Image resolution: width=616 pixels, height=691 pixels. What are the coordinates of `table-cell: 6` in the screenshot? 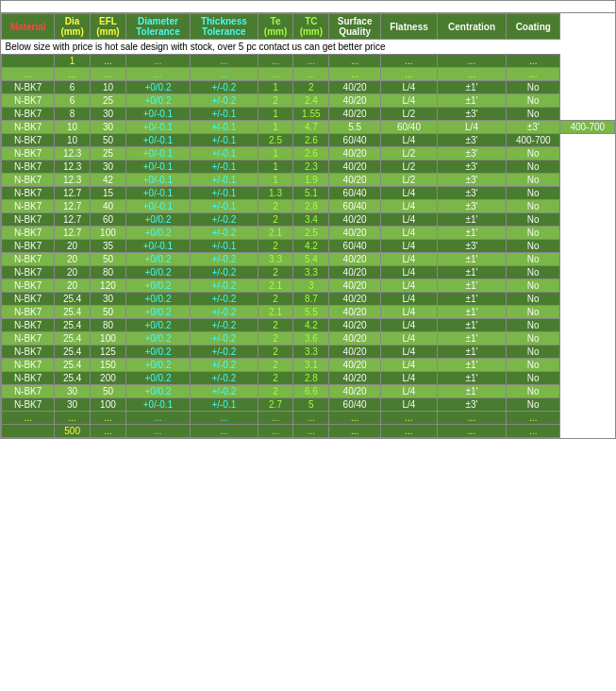 It's located at (73, 101).